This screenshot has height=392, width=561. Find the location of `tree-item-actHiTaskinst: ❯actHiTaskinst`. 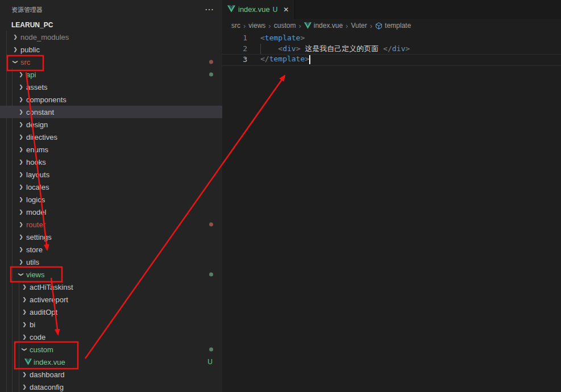

tree-item-actHiTaskinst: ❯actHiTaskinst is located at coordinates (111, 287).